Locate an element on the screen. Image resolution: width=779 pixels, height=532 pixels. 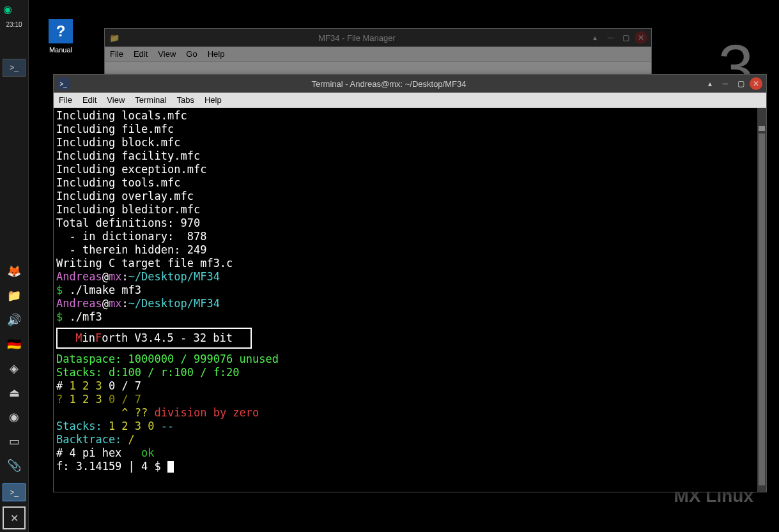
eject-icon: ⏏ is located at coordinates (14, 393).